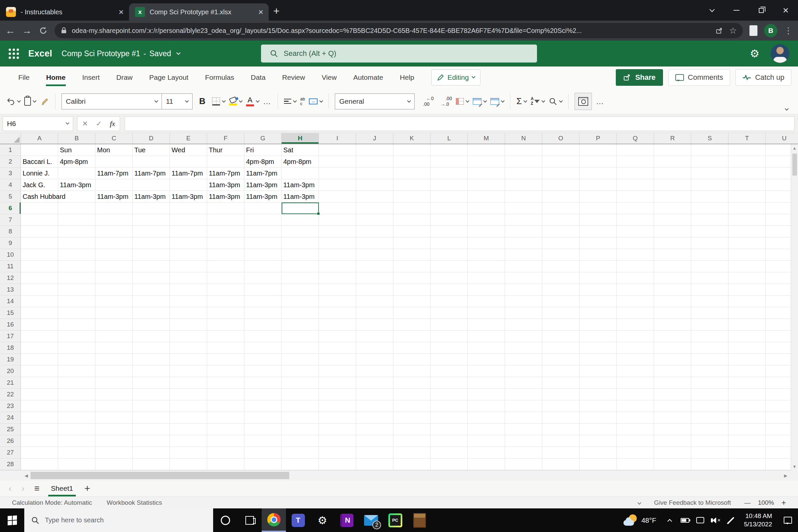 The image size is (798, 532). Describe the element at coordinates (537, 101) in the screenshot. I see `sort-filter-button: AZ` at that location.